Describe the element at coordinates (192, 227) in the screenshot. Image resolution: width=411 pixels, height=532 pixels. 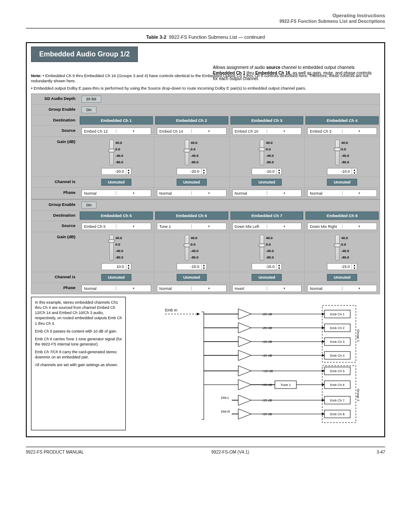
I see `source-select-ch6: Tone 1▾` at that location.